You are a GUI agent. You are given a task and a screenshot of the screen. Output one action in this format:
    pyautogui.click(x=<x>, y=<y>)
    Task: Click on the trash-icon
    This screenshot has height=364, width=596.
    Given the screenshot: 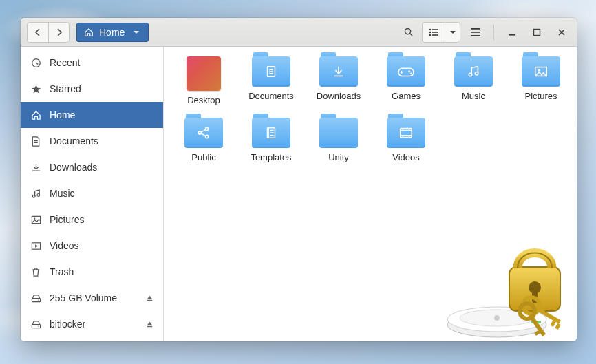 What is the action you would take?
    pyautogui.click(x=36, y=272)
    